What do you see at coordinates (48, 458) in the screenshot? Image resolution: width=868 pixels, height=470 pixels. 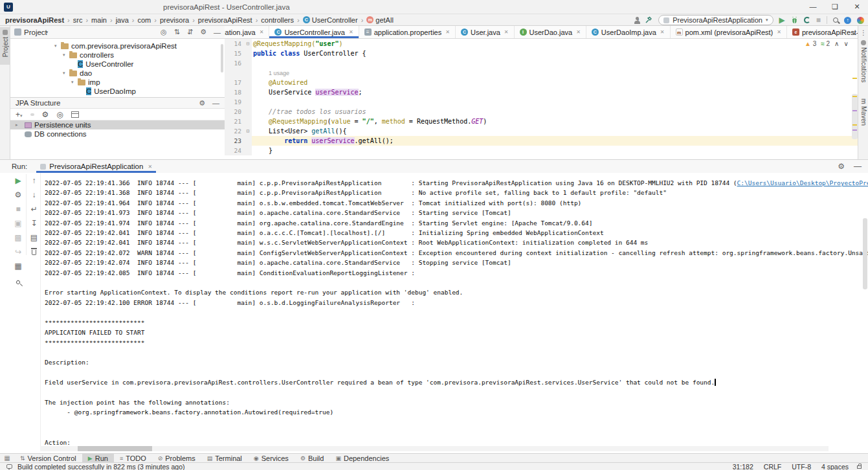 I see `toolwindow-button: ⇅ Version Control` at bounding box center [48, 458].